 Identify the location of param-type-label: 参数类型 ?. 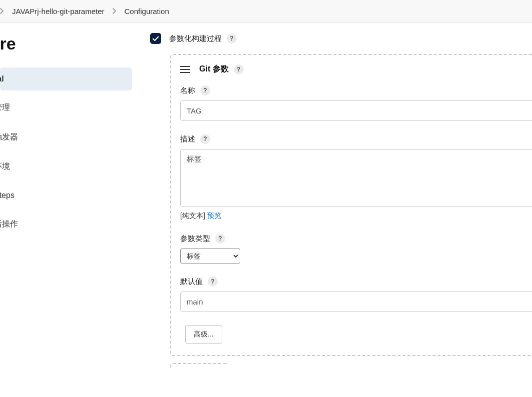
(356, 238).